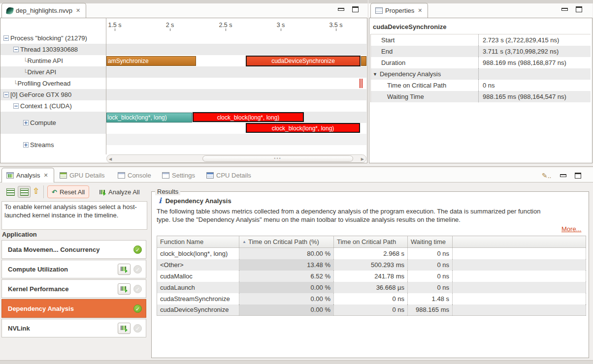 This screenshot has width=593, height=364. Describe the element at coordinates (53, 145) in the screenshot. I see `tree-row-streams: +Streams` at that location.